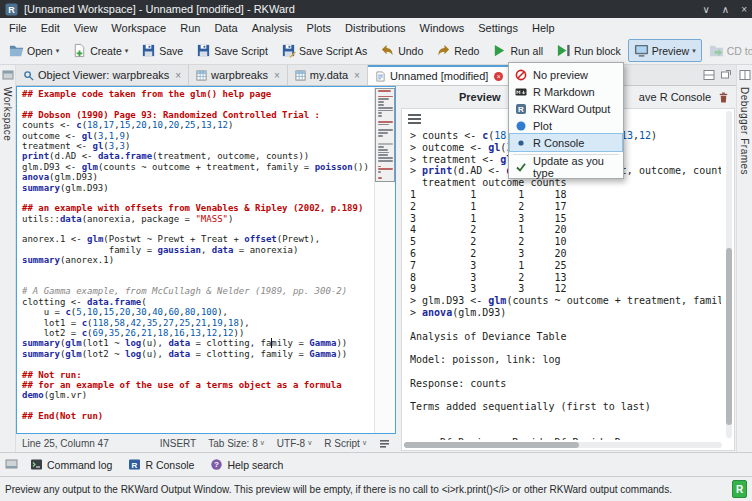 This screenshot has height=501, width=752. I want to click on menu-edit: Edit, so click(50, 28).